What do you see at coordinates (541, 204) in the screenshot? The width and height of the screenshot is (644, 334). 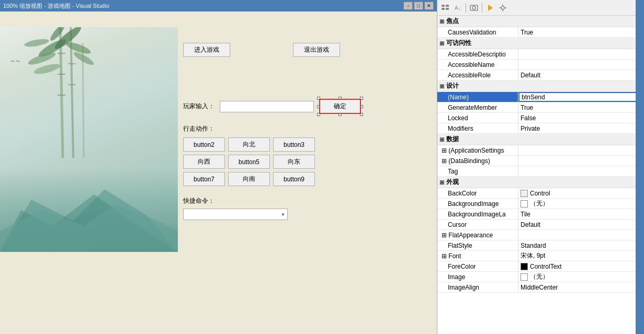 I see `prop-row-backgroundimage: BackgroundImage （无）` at bounding box center [541, 204].